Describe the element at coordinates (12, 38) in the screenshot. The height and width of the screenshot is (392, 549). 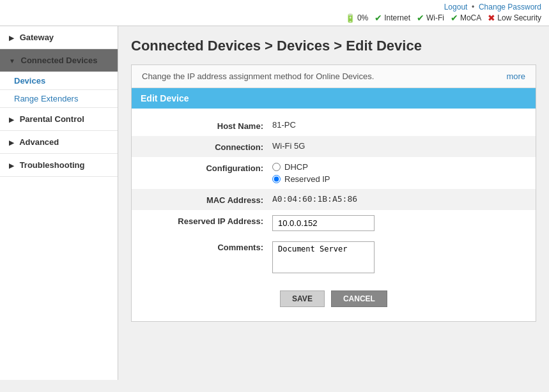
I see `gateway-arrow-icon: ▶` at that location.